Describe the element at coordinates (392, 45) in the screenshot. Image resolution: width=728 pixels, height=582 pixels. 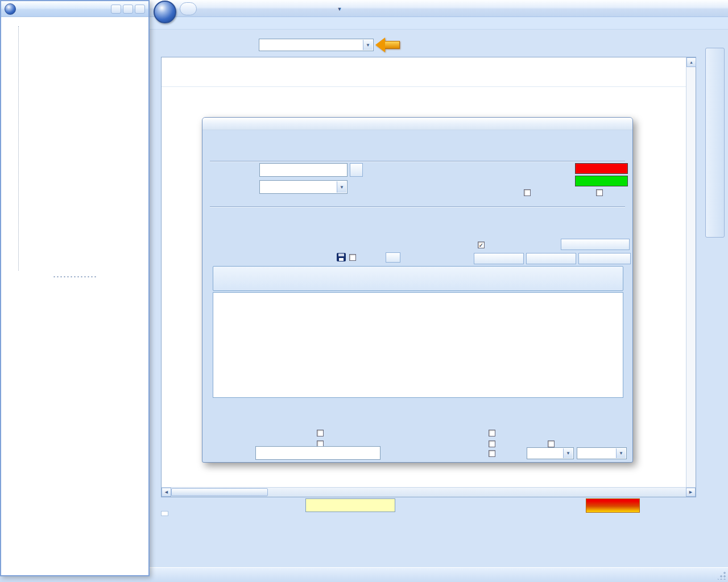
I see `arrow-tail` at that location.